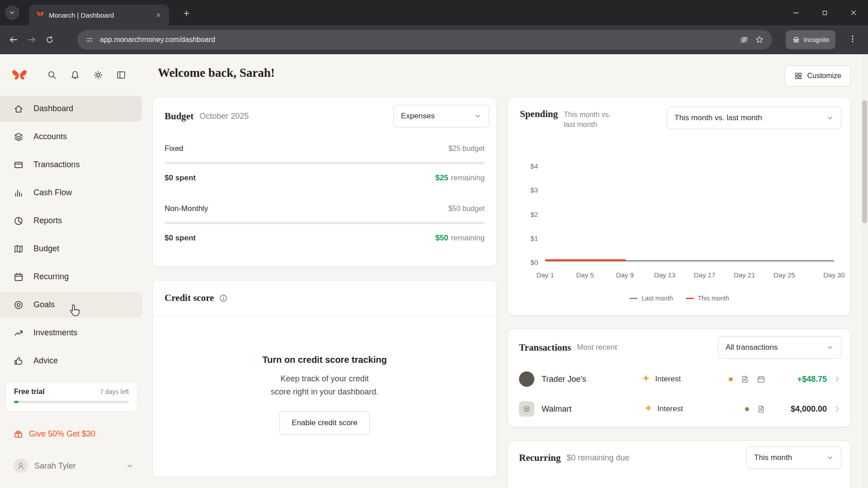 The image size is (868, 488). What do you see at coordinates (12, 13) in the screenshot?
I see `tab-search-button` at bounding box center [12, 13].